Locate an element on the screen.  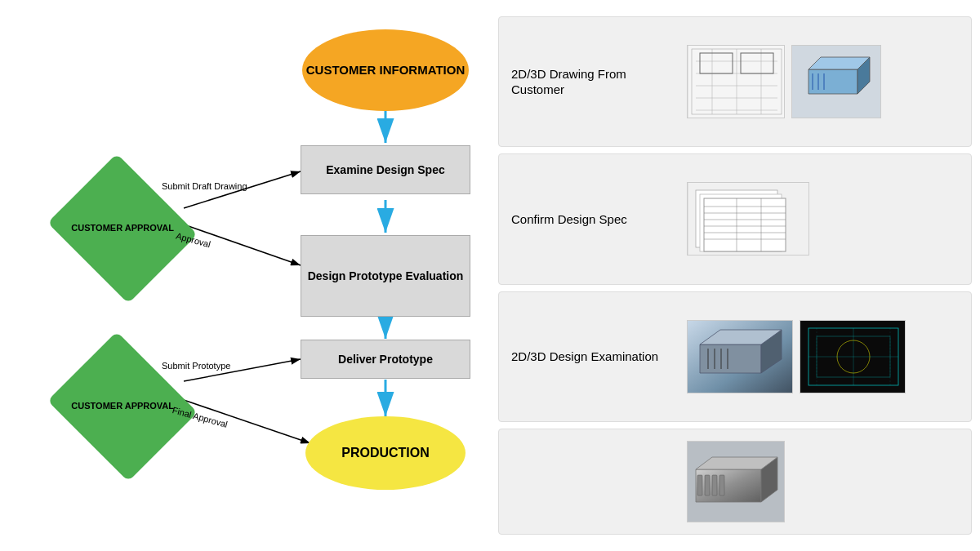
card1-label: 2D/3D Drawing From Customer is located at coordinates (593, 82).